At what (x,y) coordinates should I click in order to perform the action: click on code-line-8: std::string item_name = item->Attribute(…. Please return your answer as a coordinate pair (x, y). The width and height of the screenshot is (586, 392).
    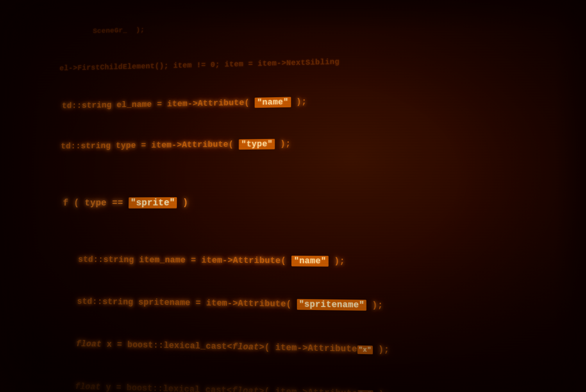
    Looking at the image, I should click on (302, 263).